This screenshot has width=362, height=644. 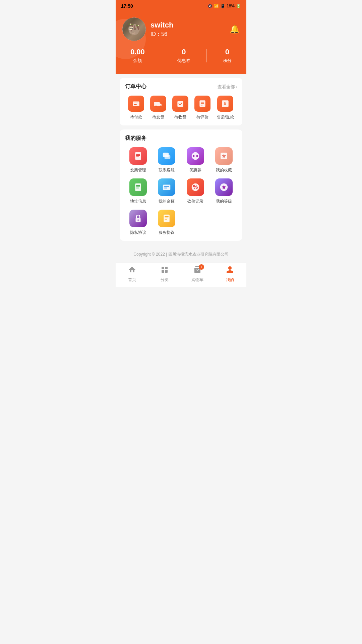 What do you see at coordinates (195, 170) in the screenshot?
I see `coupon-label: 优惠券` at bounding box center [195, 170].